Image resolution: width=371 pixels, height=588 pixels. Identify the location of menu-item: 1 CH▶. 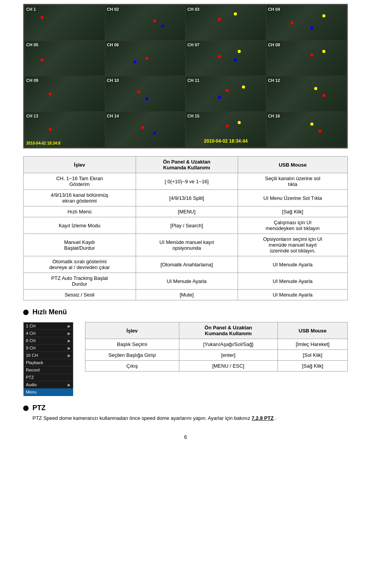
(48, 326).